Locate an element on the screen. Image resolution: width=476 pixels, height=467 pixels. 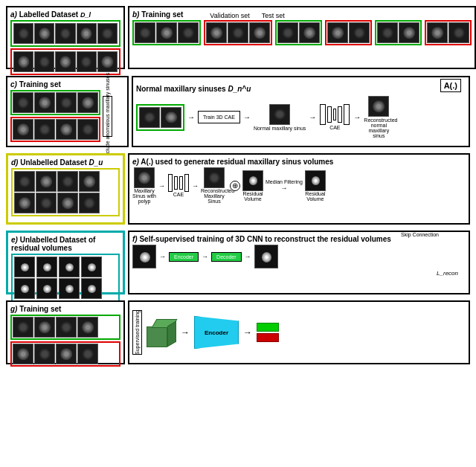
e-residual2-label: Residual Volume is located at coordinates (315, 196).